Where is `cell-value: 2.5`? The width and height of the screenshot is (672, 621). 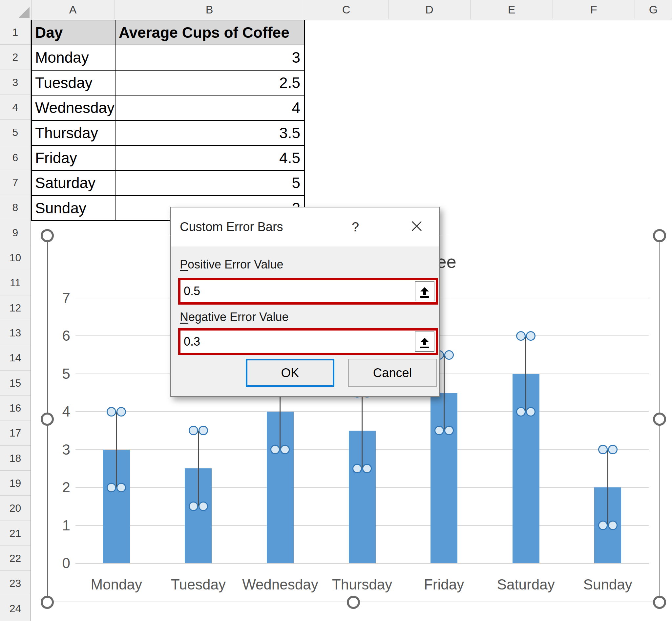 cell-value: 2.5 is located at coordinates (210, 83).